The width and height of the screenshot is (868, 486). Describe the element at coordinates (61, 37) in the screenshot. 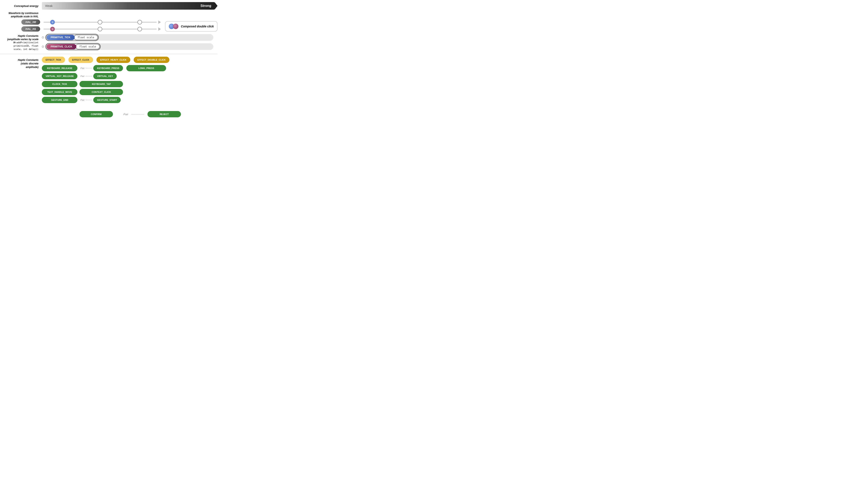

I see `primitive-tick-pill: PRIMITIVE_TICK` at that location.